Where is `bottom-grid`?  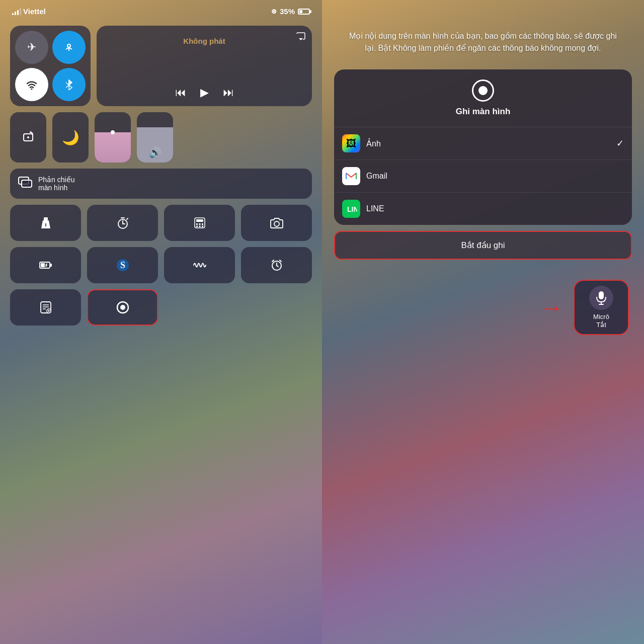 bottom-grid is located at coordinates (161, 223).